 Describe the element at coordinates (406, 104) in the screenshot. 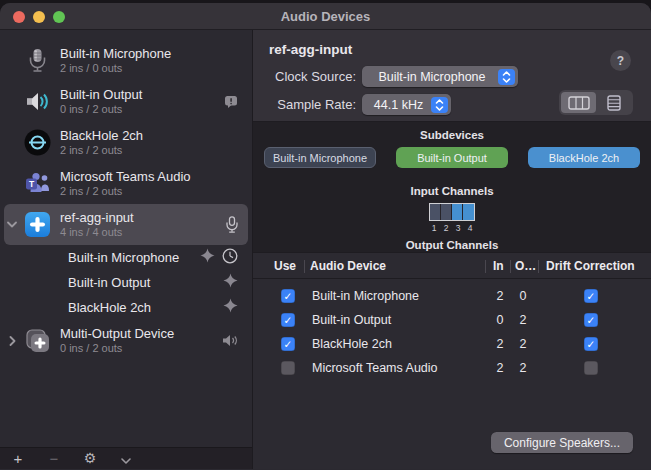

I see `sample-rate-popup: 44.1 kHz` at that location.